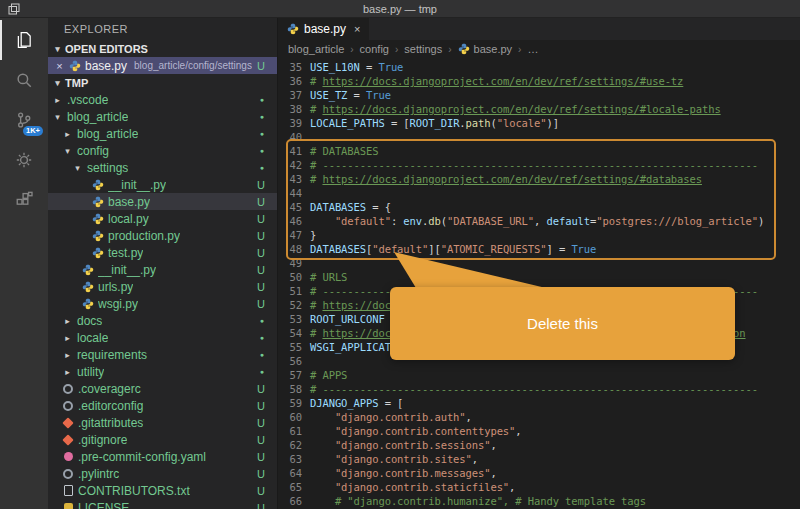 Image resolution: width=800 pixels, height=509 pixels. I want to click on tree-item-.pylintrc: .pylintrcU, so click(162, 474).